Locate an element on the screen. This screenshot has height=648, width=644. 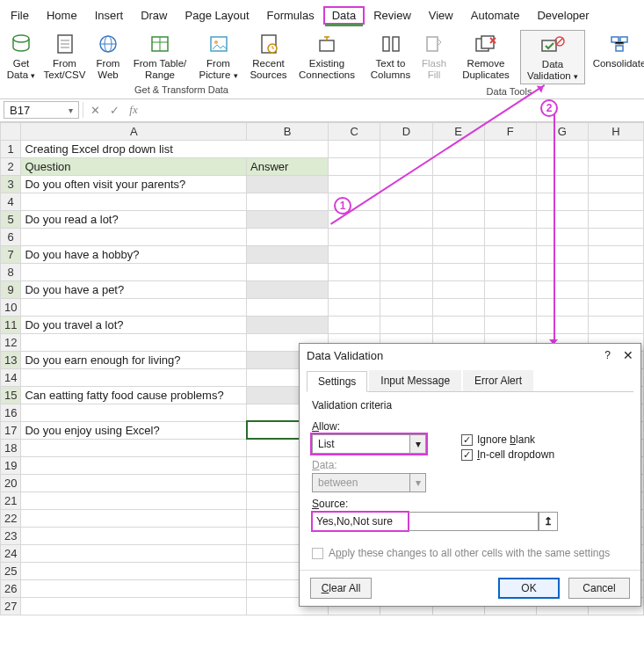
menu-file: File is located at coordinates (19, 16).